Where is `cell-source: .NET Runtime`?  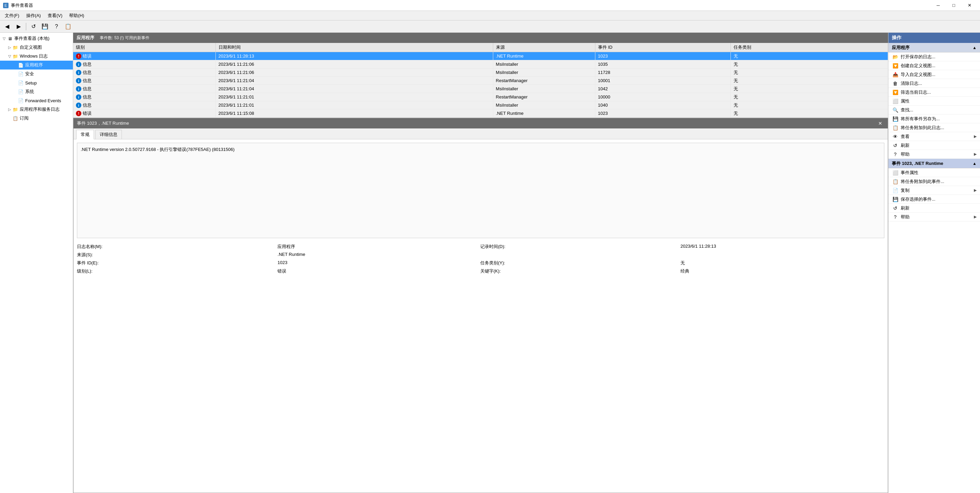
cell-source: .NET Runtime is located at coordinates (544, 56).